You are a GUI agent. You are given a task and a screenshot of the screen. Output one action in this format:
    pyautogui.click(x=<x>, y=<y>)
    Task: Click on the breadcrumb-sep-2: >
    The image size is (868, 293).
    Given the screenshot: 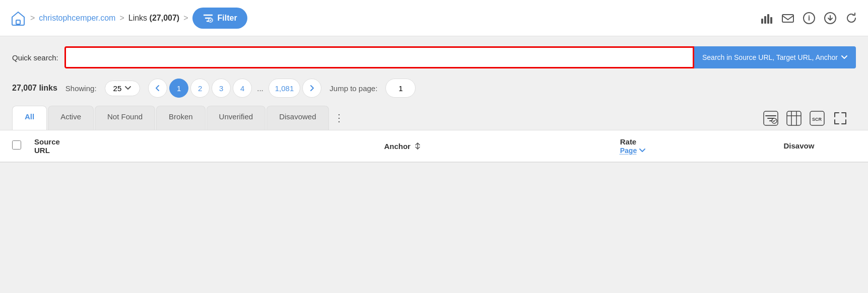 What is the action you would take?
    pyautogui.click(x=122, y=18)
    